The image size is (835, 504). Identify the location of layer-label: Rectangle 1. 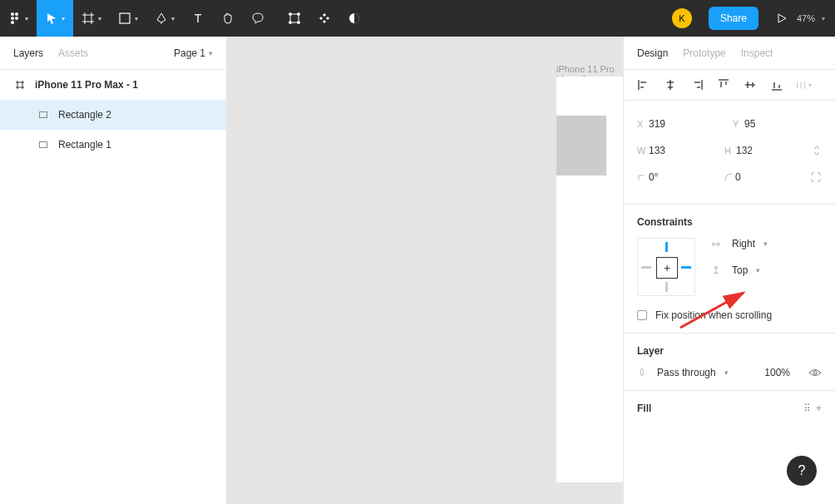
(85, 145).